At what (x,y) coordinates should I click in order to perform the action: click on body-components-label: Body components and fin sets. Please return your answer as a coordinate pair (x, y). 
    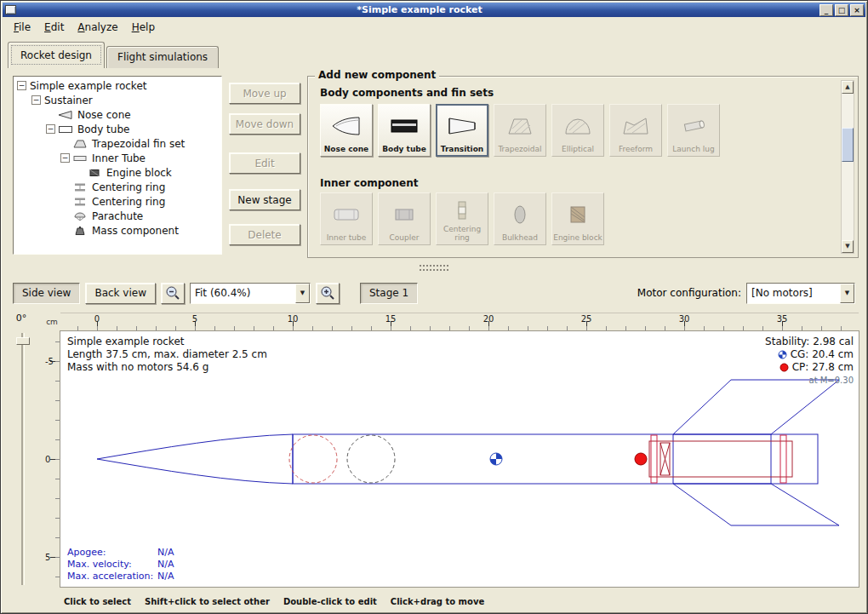
    Looking at the image, I should click on (407, 93).